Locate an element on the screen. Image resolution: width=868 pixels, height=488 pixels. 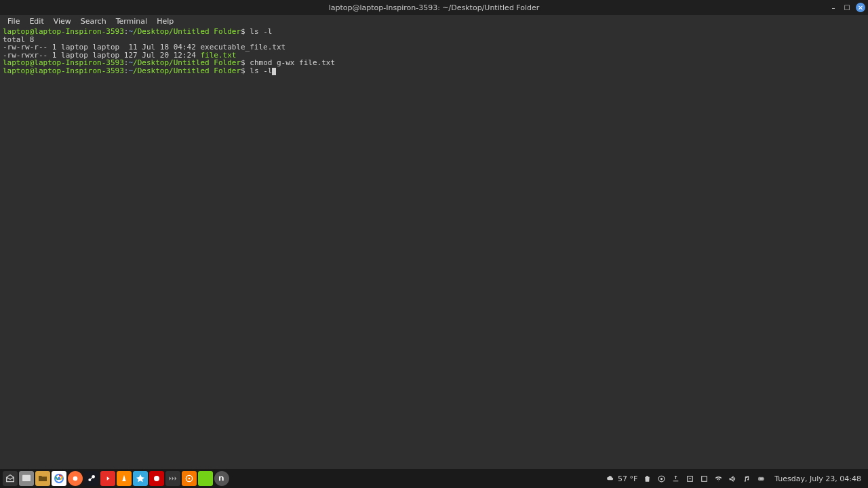
volume-icon is located at coordinates (732, 479).